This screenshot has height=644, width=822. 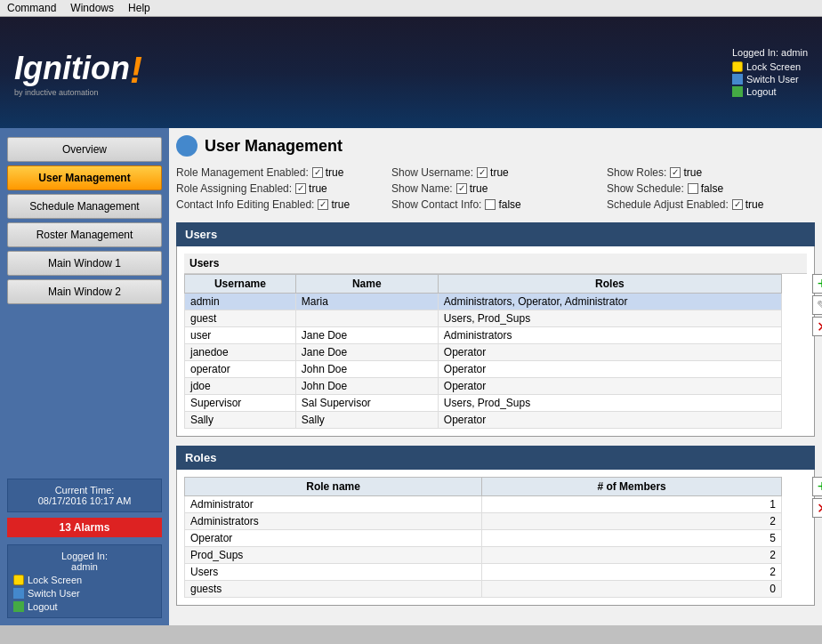 I want to click on show-username-text: true, so click(x=500, y=173).